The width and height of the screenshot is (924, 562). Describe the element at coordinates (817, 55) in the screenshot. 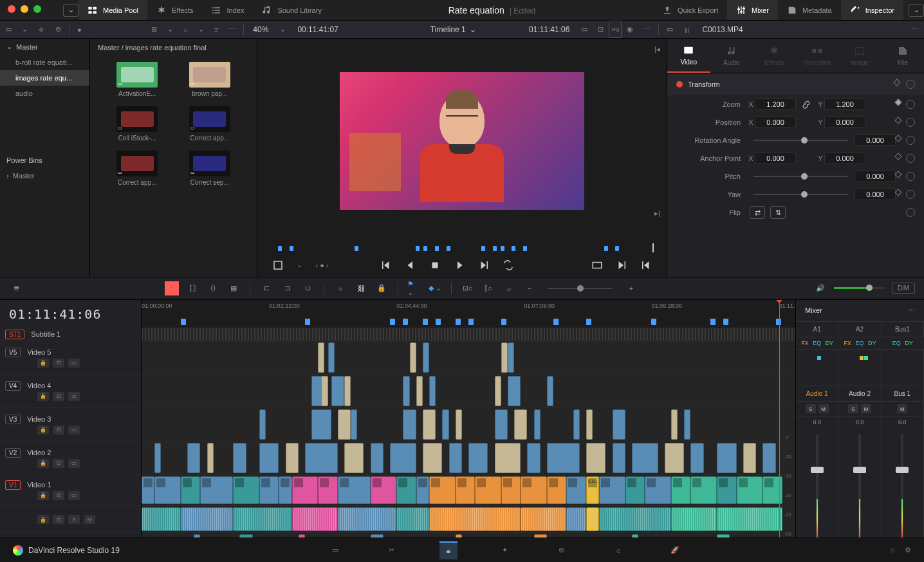

I see `tab-transition: Transition` at that location.